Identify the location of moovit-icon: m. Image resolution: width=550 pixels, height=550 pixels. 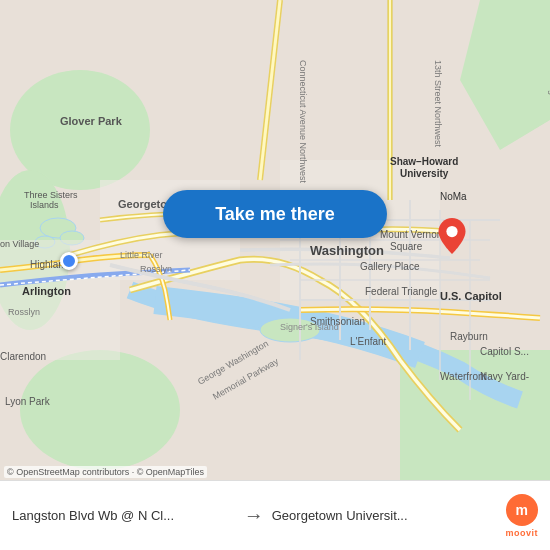
(522, 510).